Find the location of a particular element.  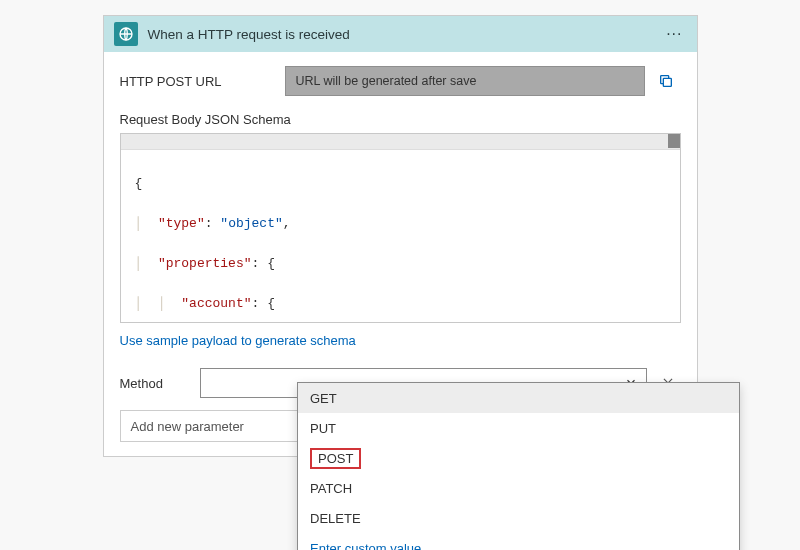

http-request-icon is located at coordinates (126, 34).